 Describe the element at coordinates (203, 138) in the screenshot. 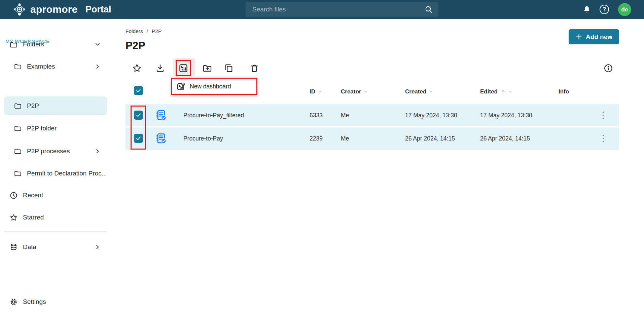

I see `row-name: Procure-to-Pay` at that location.